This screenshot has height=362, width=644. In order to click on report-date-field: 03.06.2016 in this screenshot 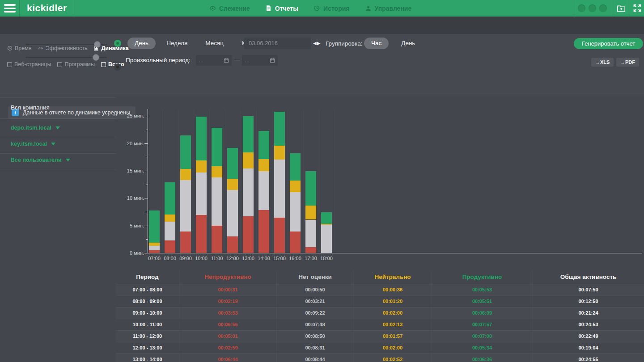, I will do `click(278, 43)`.